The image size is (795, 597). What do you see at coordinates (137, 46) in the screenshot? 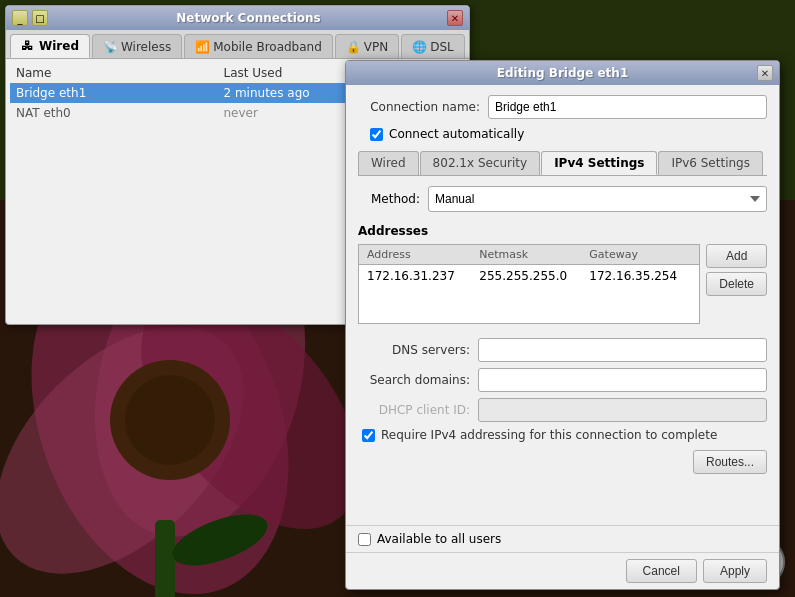
I see `tab-wireless: 📡 Wireless` at bounding box center [137, 46].